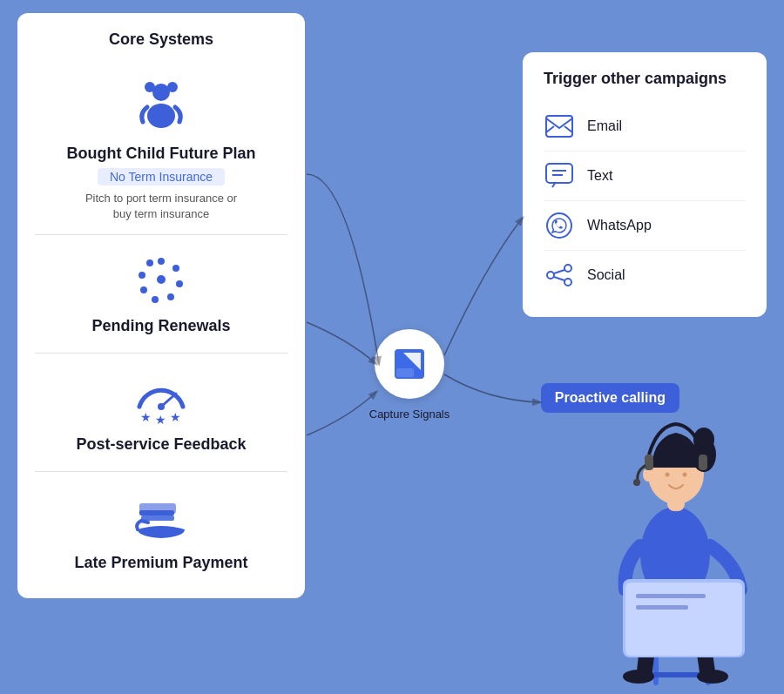 The image size is (784, 694). Describe the element at coordinates (409, 364) in the screenshot. I see `capture-signals-hub` at that location.